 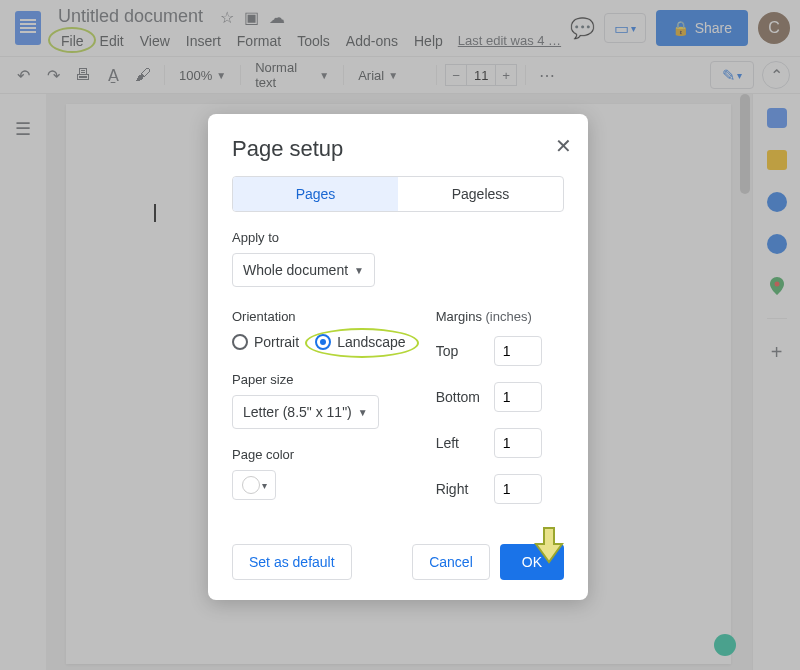 I want to click on apply-to-label: Apply to, so click(x=398, y=238).